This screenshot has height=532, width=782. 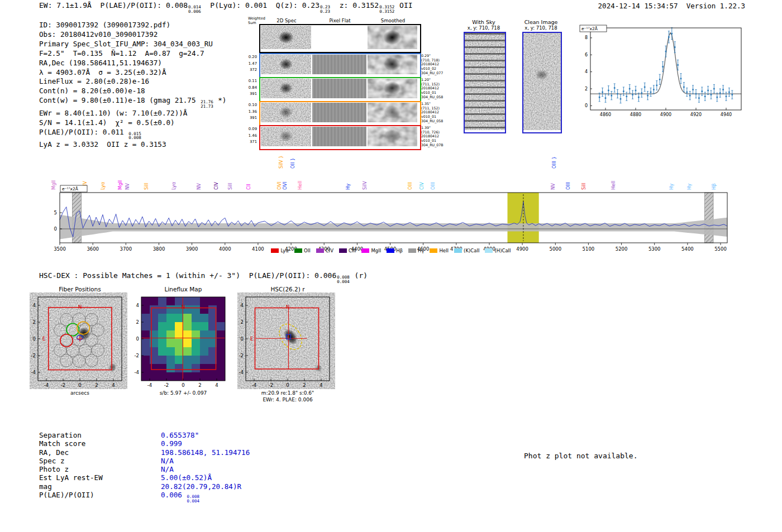 I want to click on text-segment: S/N = 14.1(±1.4) χ² = 0.5(±0.0), so click(x=107, y=123).